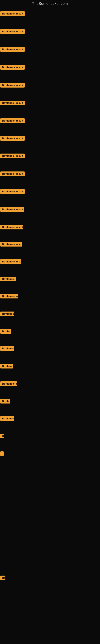  Describe the element at coordinates (7, 418) in the screenshot. I see `bottleneck-badge-24: Bottlenec` at that location.